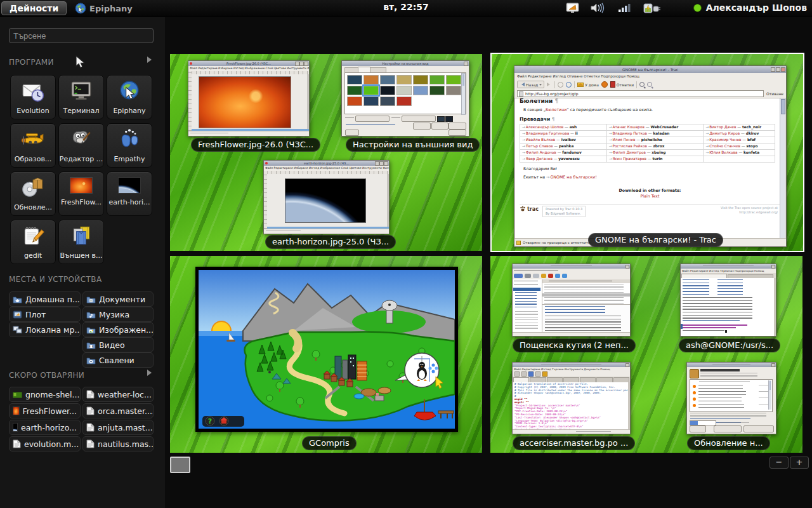 The height and width of the screenshot is (508, 812). I want to click on update-install-button, so click(759, 429).